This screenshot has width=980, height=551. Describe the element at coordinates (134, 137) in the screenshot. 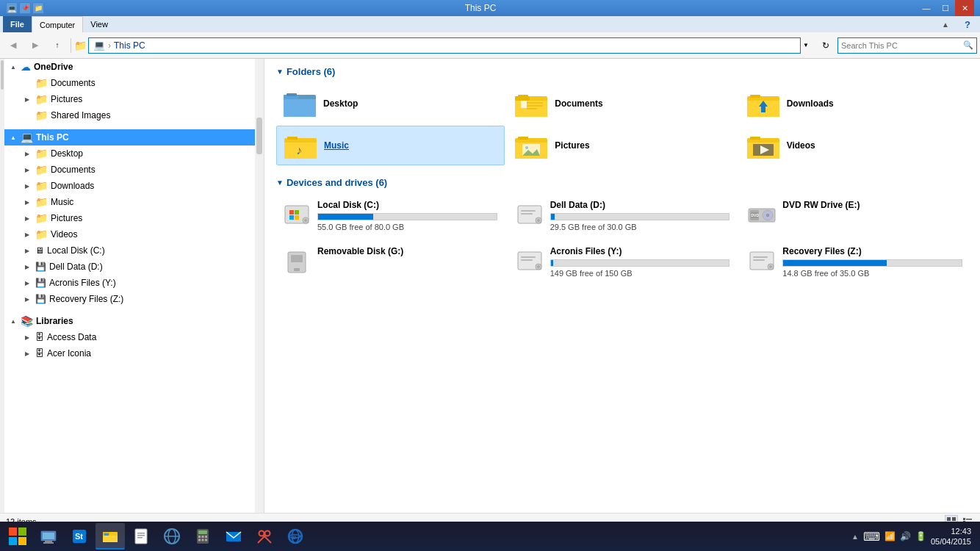

I see `sidebar-item-this-pc: ▲ 💻 This PC` at that location.